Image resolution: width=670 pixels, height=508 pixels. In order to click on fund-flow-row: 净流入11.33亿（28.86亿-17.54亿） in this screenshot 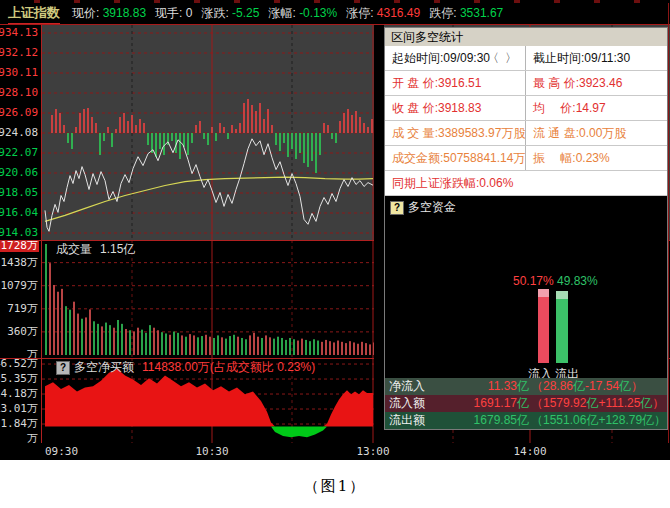, I will do `click(526, 386)`.